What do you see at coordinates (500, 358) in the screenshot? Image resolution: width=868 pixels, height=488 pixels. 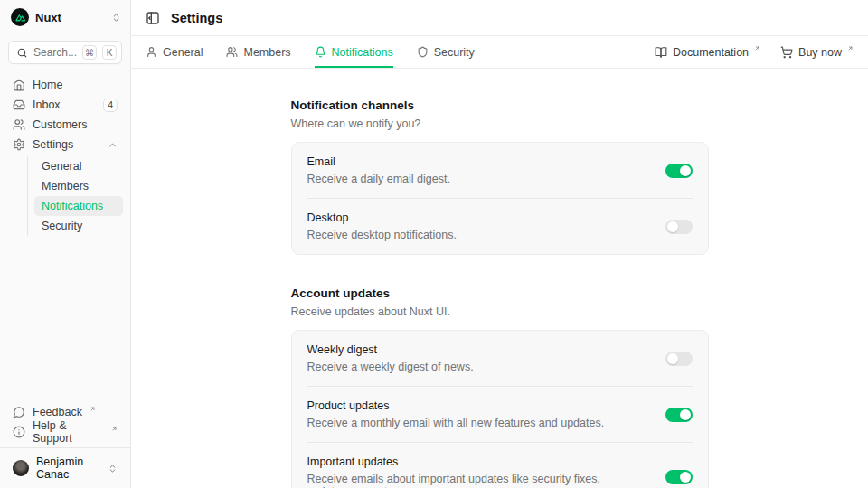 I see `setting-row-weekly-digest: Weekly digest Receive a weekly digest of…` at bounding box center [500, 358].